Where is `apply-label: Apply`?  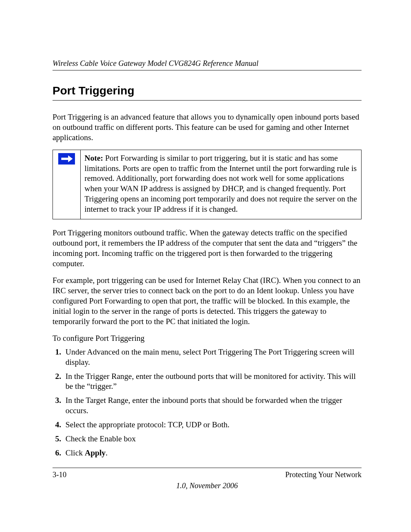 apply-label: Apply is located at coordinates (95, 453).